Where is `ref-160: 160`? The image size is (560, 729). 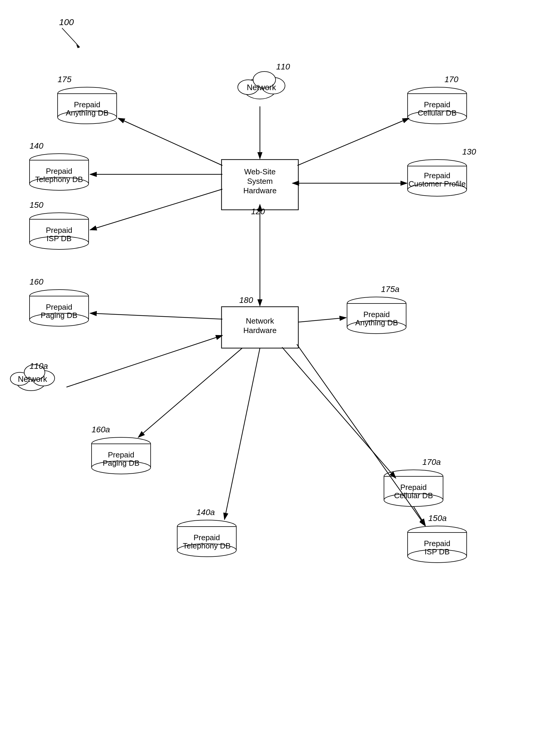 ref-160: 160 is located at coordinates (37, 282).